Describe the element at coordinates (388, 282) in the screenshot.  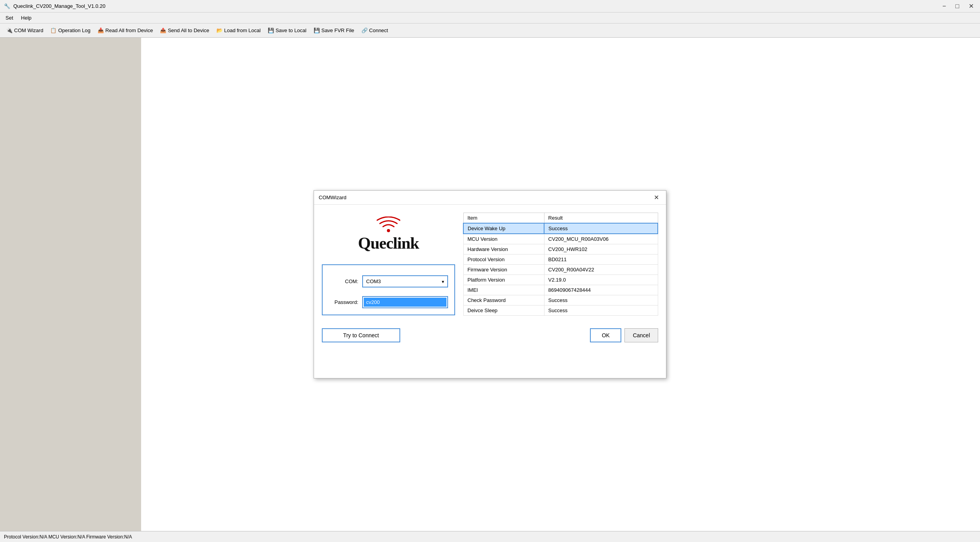
I see `com-form-group: COM: COM3 COM1 COM2 COM4 COM5` at that location.